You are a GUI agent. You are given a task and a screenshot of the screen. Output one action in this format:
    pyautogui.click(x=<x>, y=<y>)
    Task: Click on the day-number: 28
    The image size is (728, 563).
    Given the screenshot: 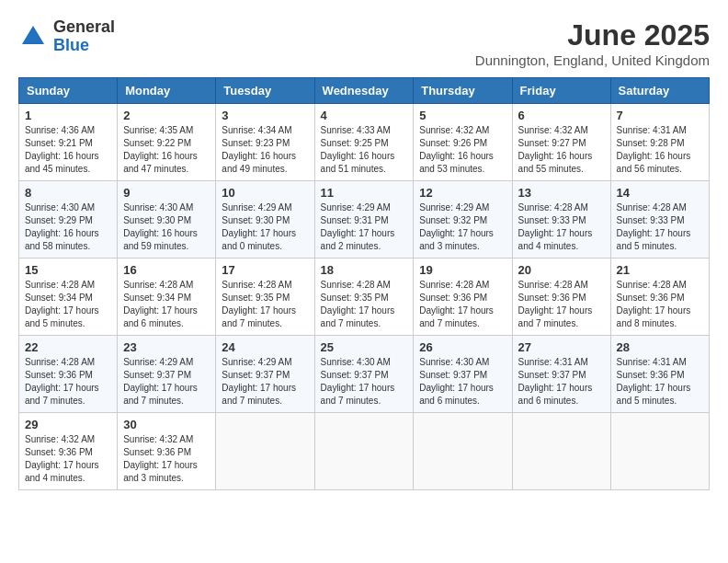 What is the action you would take?
    pyautogui.click(x=660, y=348)
    